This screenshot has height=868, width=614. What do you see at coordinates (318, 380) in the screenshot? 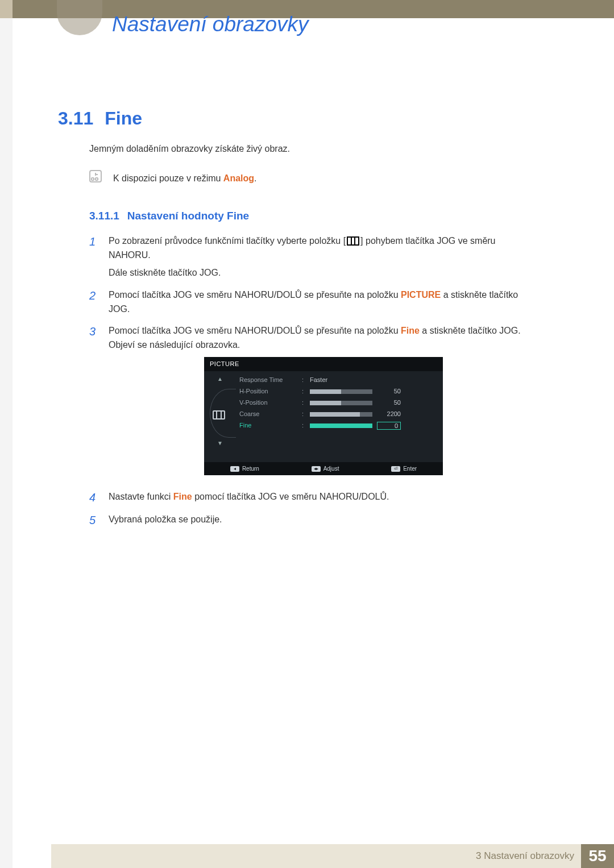
I see `osd-value: Faster` at bounding box center [318, 380].